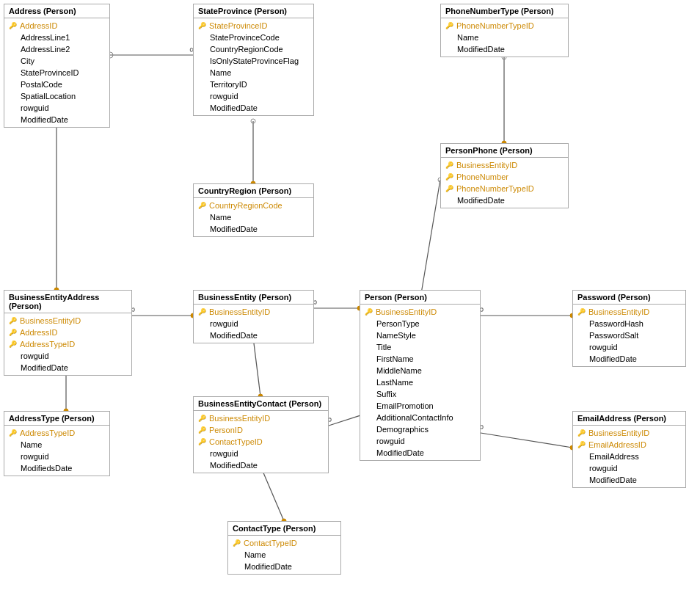 This screenshot has height=612, width=700. Describe the element at coordinates (68, 302) in the screenshot. I see `entity-header-businessentityaddress: BusinessEntityAddress (Person)` at that location.